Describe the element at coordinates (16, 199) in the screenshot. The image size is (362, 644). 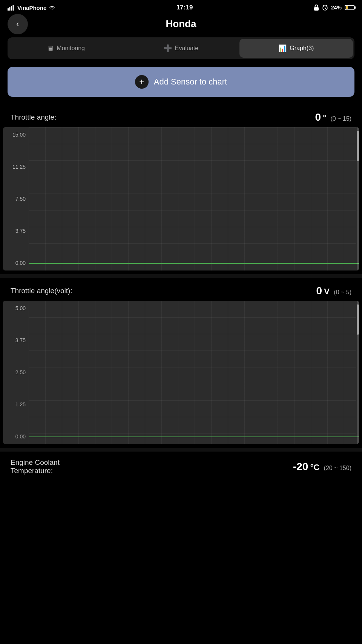
I see `y-axis-labels: 15.00 11.25 7.50 3.75 0.00` at that location.